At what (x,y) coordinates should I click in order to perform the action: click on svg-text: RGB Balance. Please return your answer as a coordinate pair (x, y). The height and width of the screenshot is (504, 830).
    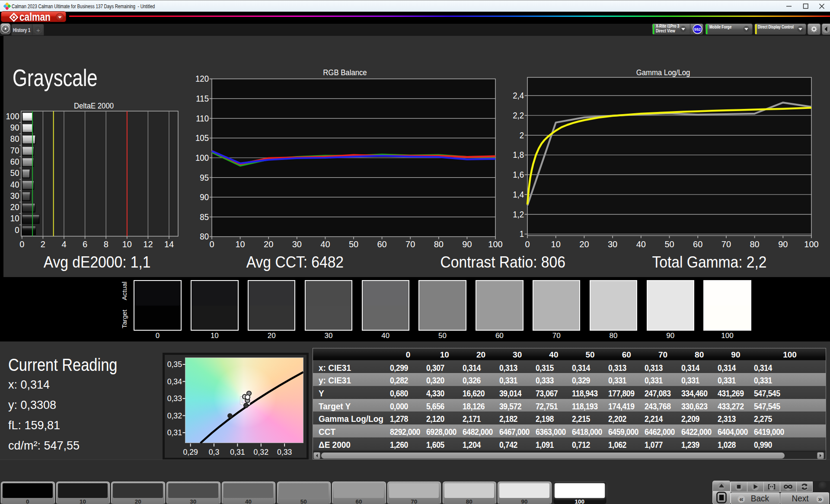
    Looking at the image, I should click on (345, 73).